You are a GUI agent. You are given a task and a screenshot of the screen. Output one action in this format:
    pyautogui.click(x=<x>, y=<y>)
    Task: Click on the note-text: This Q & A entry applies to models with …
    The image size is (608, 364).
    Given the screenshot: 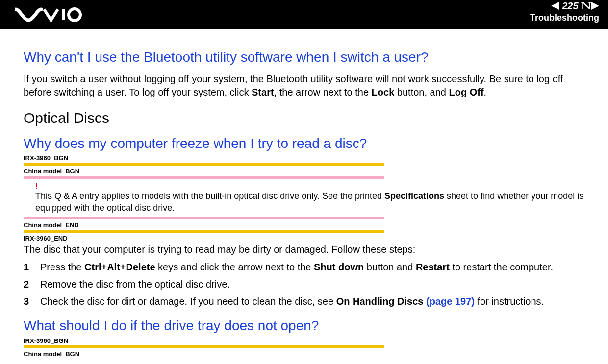 What is the action you would take?
    pyautogui.click(x=310, y=202)
    